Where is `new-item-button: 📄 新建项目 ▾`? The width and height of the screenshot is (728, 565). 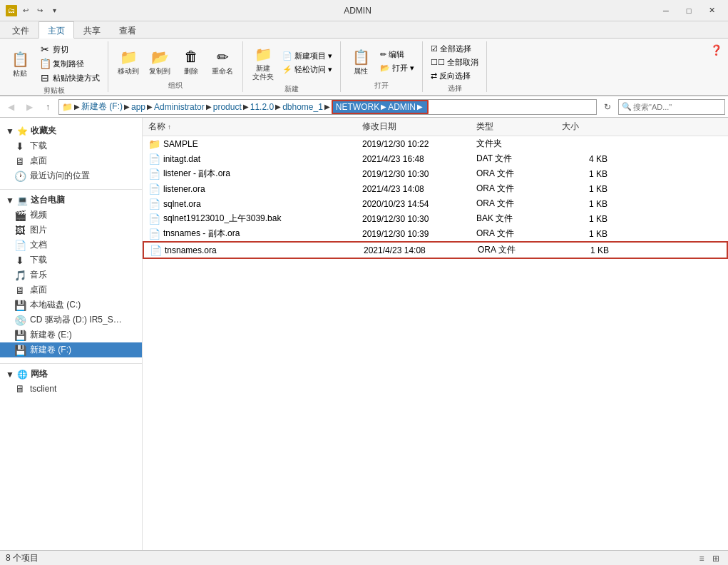
new-item-button: 📄 新建项目 ▾ is located at coordinates (307, 56).